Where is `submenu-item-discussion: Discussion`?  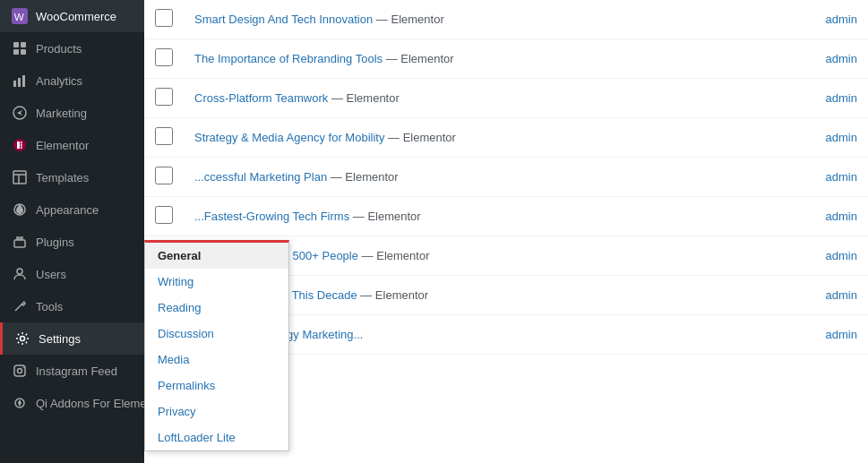
submenu-item-discussion: Discussion is located at coordinates (217, 333).